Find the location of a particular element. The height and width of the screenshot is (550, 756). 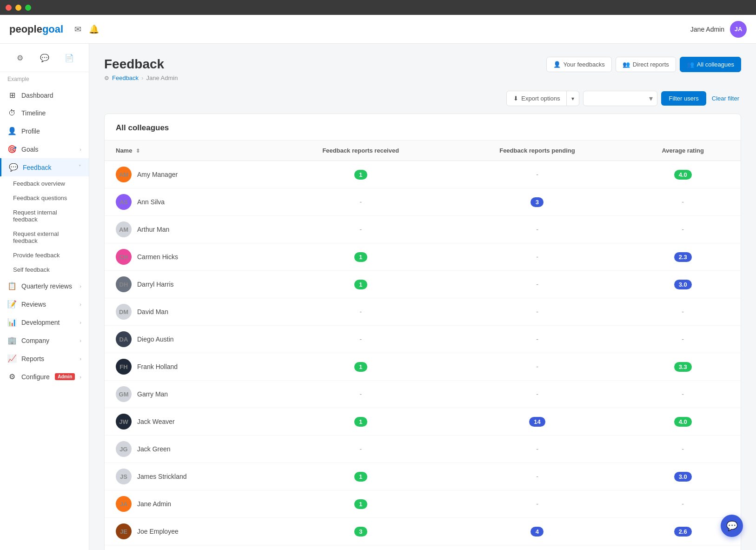

rating-cell: 3.0 is located at coordinates (683, 476).